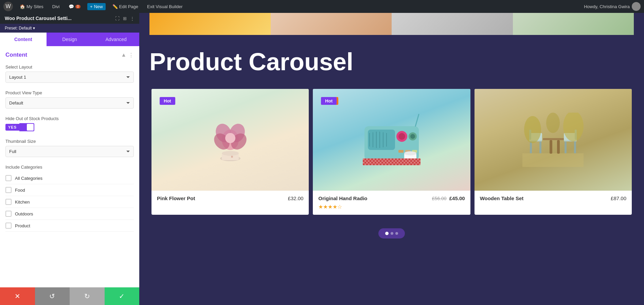  Describe the element at coordinates (125, 18) in the screenshot. I see `panel-header-controls: ⛶ ⊞ ⋮` at that location.